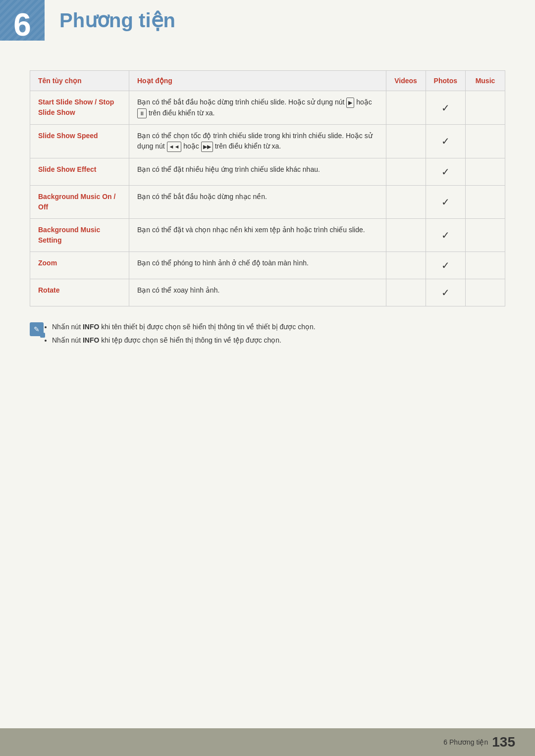 This screenshot has height=756, width=535. What do you see at coordinates (268, 335) in the screenshot?
I see `note-section: ✎ Nhấn nút INFO khi tên thiết bị được ch…` at bounding box center [268, 335].